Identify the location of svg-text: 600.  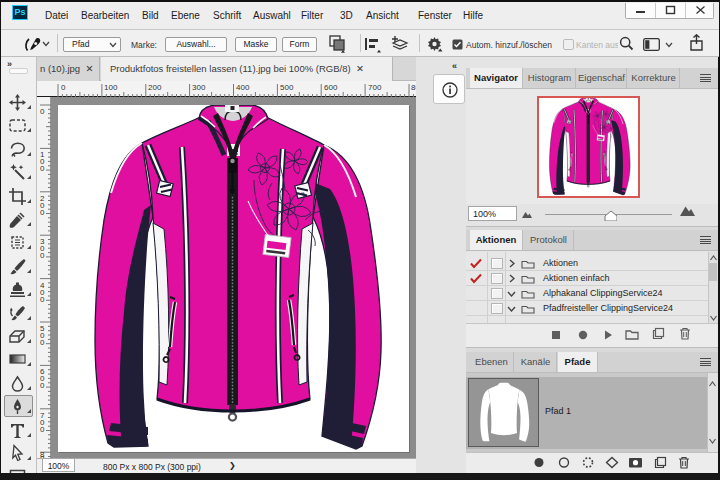
(331, 88).